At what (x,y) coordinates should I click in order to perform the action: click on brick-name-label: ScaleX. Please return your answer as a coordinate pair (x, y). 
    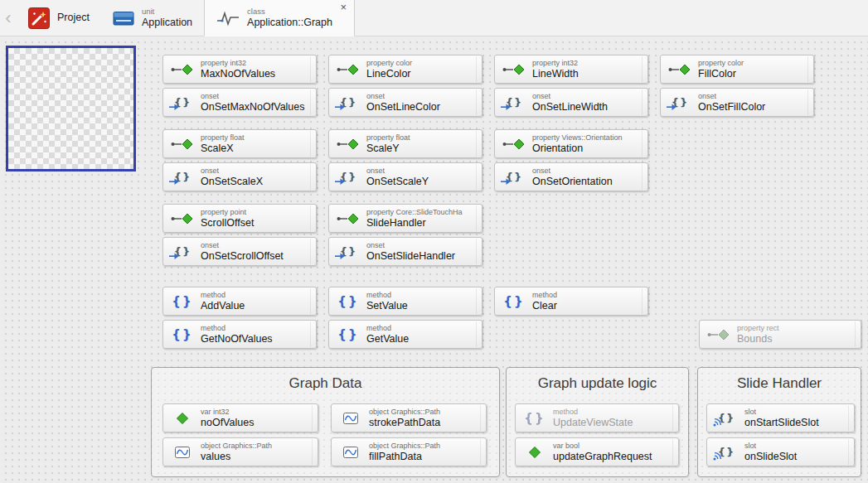
    Looking at the image, I should click on (222, 148).